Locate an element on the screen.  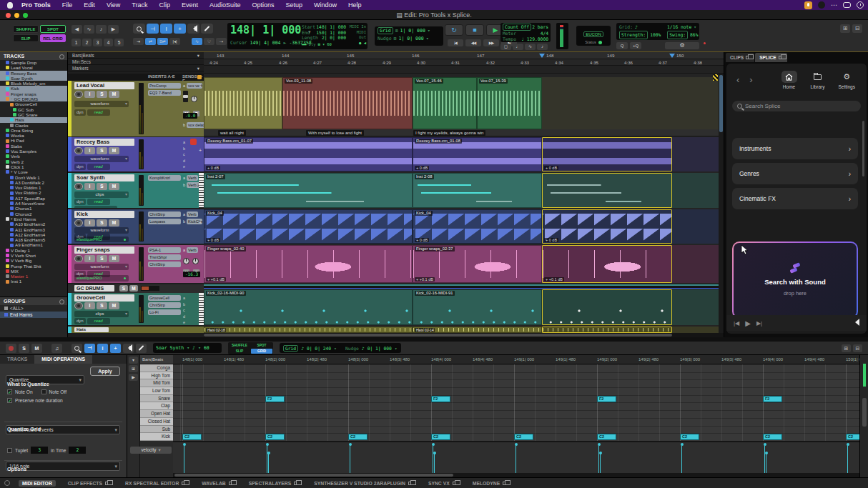
bottom-tab: SYNTHESIZER V STUDIO 2ARAPLUGIN is located at coordinates (363, 483).